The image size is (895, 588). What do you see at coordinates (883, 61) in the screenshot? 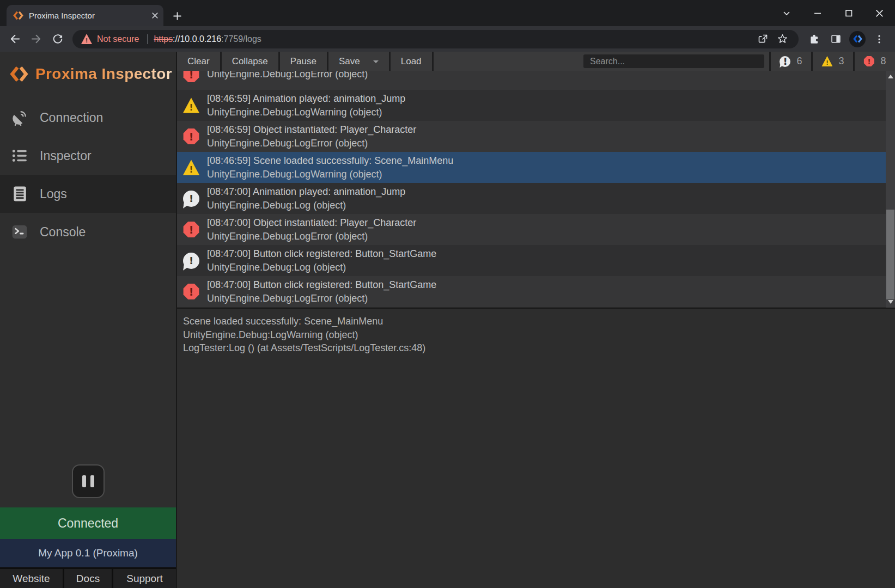
I see `error-count: 8` at bounding box center [883, 61].